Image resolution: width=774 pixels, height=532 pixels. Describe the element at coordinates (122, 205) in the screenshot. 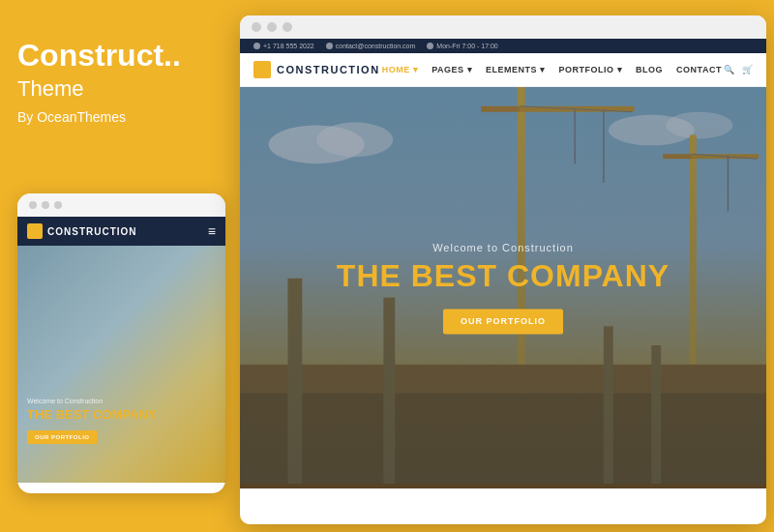

I see `mobile-top-bar` at that location.